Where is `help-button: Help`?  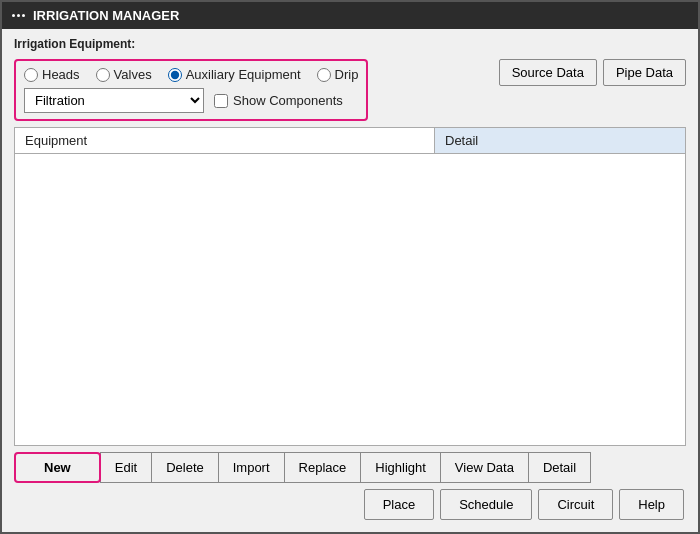 help-button: Help is located at coordinates (652, 504).